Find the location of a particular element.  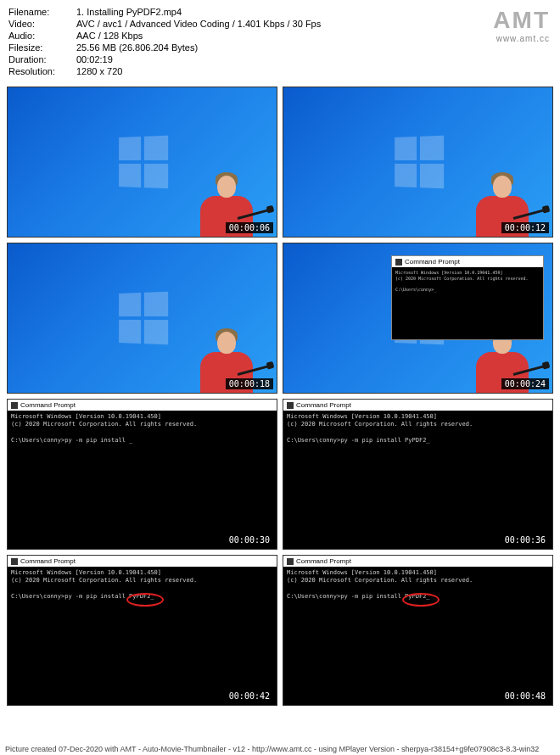

timestamp: 00:00:12 is located at coordinates (525, 227).